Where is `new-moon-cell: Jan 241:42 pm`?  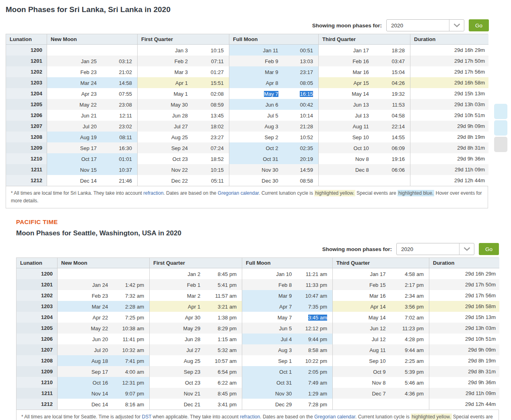
new-moon-cell: Jan 241:42 pm is located at coordinates (103, 285).